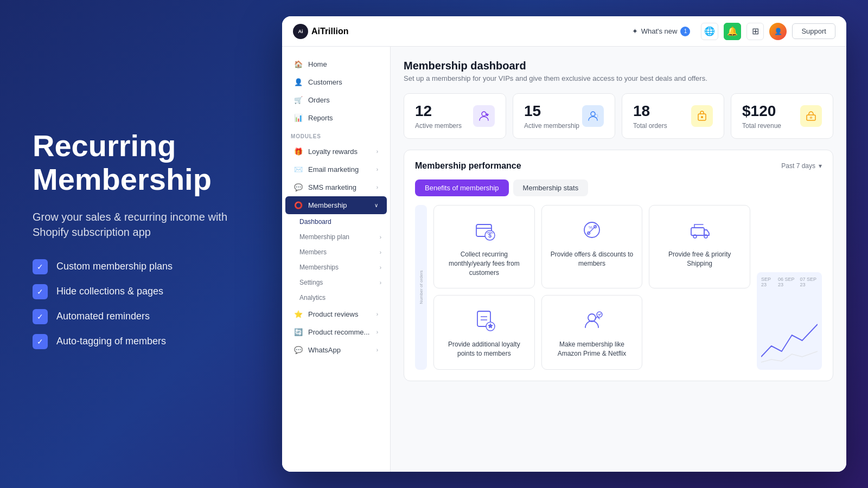 The height and width of the screenshot is (488, 868). Describe the element at coordinates (336, 267) in the screenshot. I see `sidebar-sub-memberships: Memberships ›` at that location.